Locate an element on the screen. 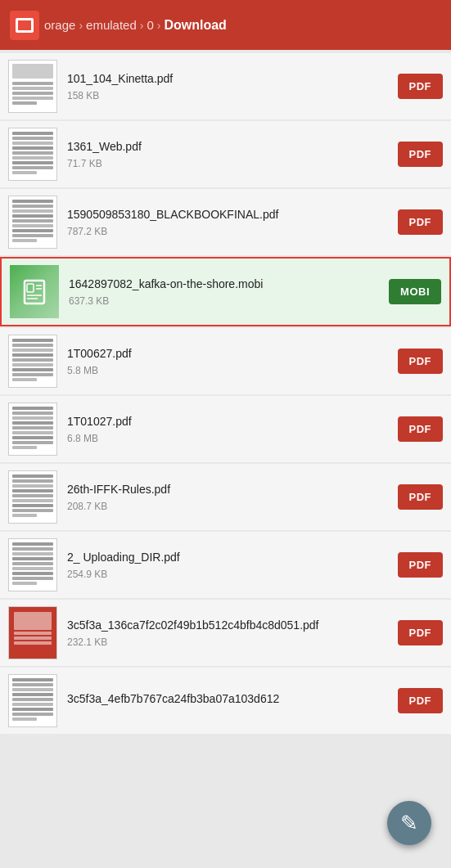  file-info: 1T01027.pdf6.8 MB is located at coordinates (232, 429).